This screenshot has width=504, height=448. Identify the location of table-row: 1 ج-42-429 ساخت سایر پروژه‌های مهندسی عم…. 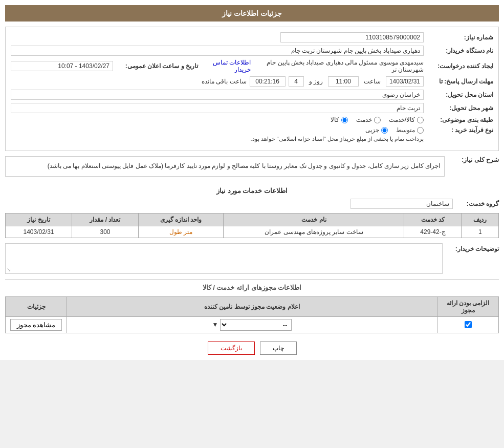
(252, 231).